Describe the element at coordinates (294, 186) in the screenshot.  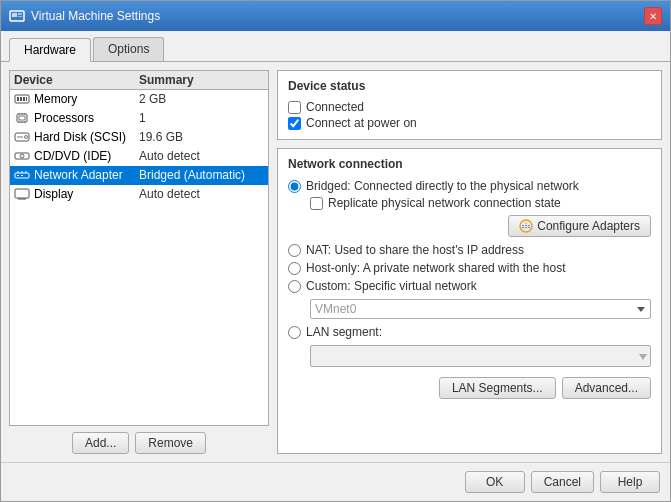
I see `bridged-radio` at that location.